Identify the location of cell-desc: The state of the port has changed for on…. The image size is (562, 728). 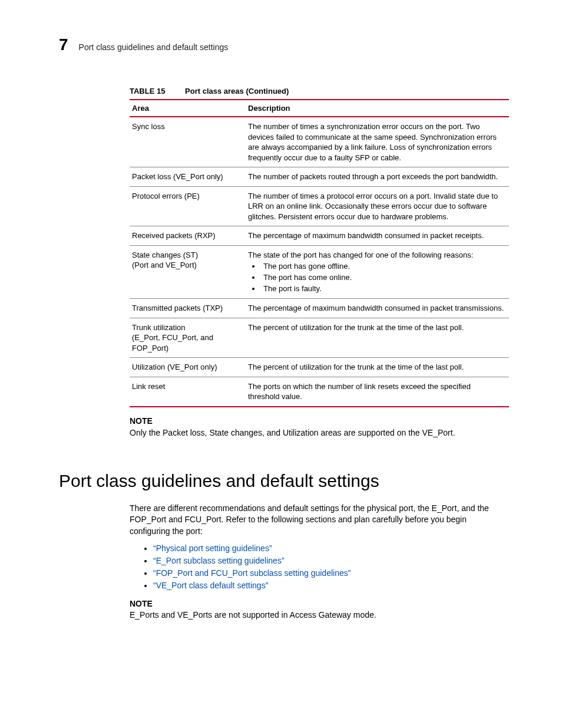
(377, 272).